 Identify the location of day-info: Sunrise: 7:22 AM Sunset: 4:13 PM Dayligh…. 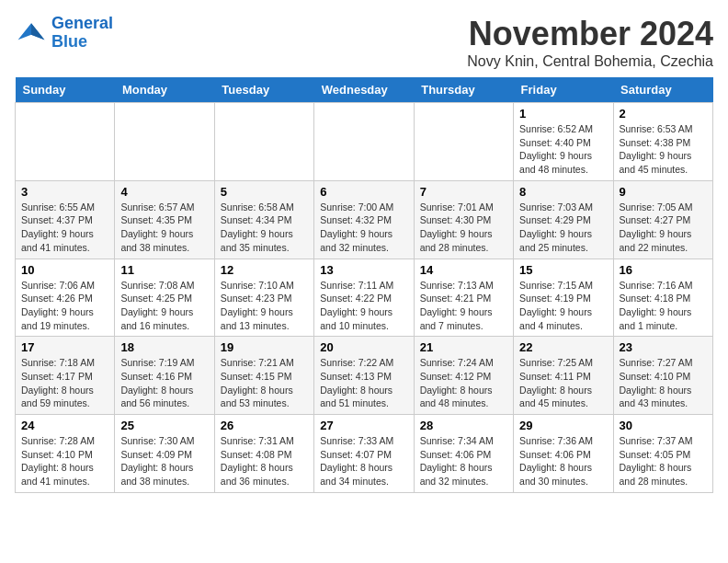
(364, 383).